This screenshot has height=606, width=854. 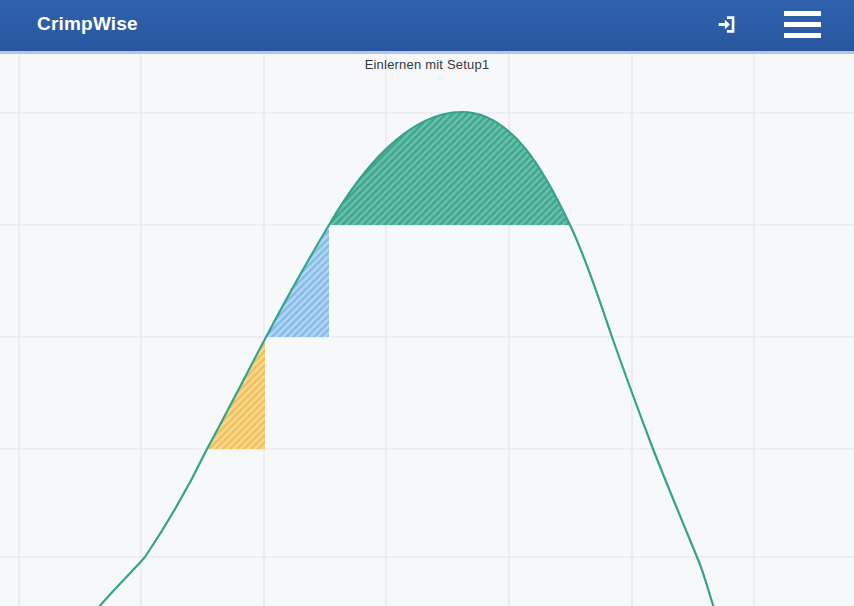 I want to click on peak-region-green-hatch, so click(x=450, y=168).